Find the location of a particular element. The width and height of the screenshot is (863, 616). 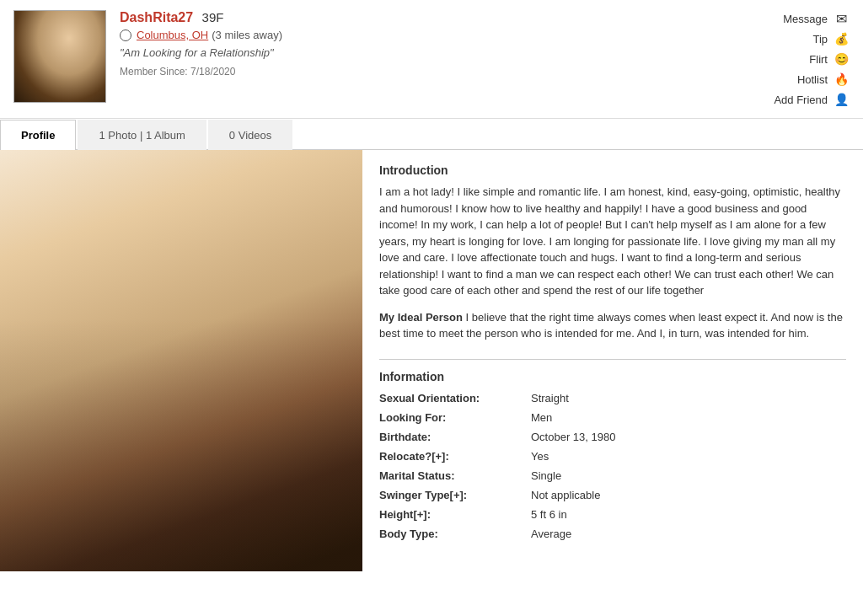

location-distance: (3 miles away) is located at coordinates (247, 35).